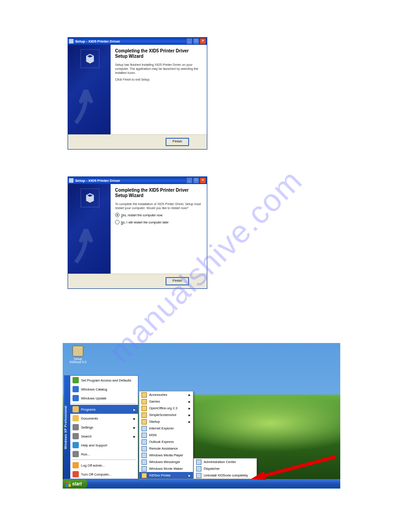  I want to click on submenu-item-label: Accessories, so click(158, 395).